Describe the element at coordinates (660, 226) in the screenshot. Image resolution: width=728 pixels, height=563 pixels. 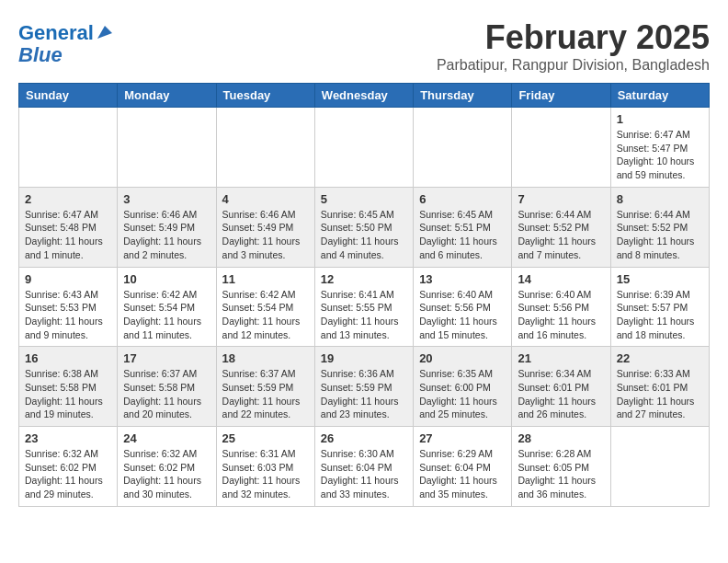
I see `calendar-cell: 8Sunrise: 6:44 AM Sunset: 5:52 PM Daylig…` at that location.